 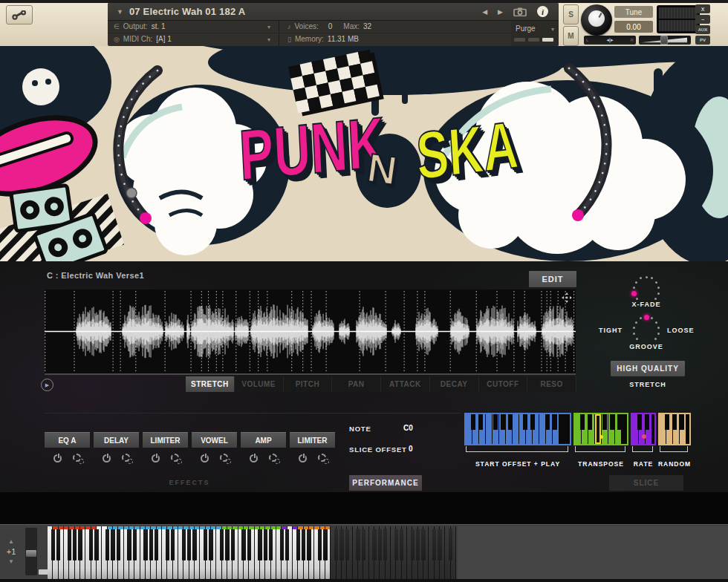 I want to click on volume-fader-handle, so click(x=664, y=40).